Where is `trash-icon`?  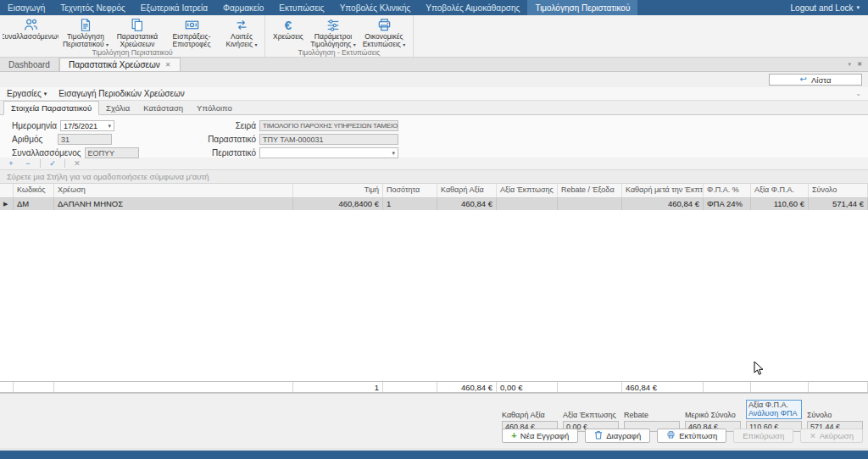
trash-icon is located at coordinates (598, 435).